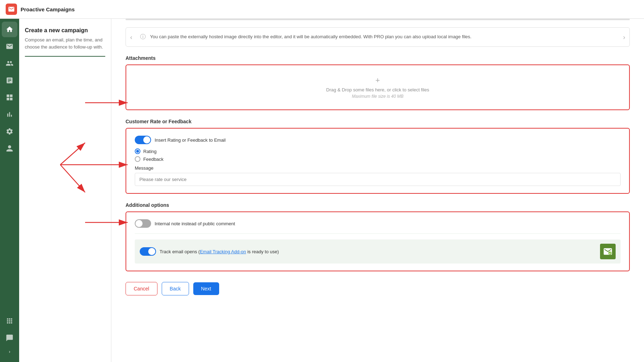 The height and width of the screenshot is (362, 644). Describe the element at coordinates (378, 80) in the screenshot. I see `plus-icon: +` at that location.